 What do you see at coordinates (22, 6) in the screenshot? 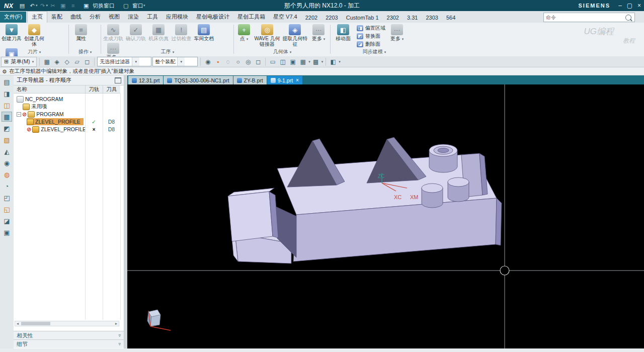
I see `save-icon: ▤` at bounding box center [22, 6].